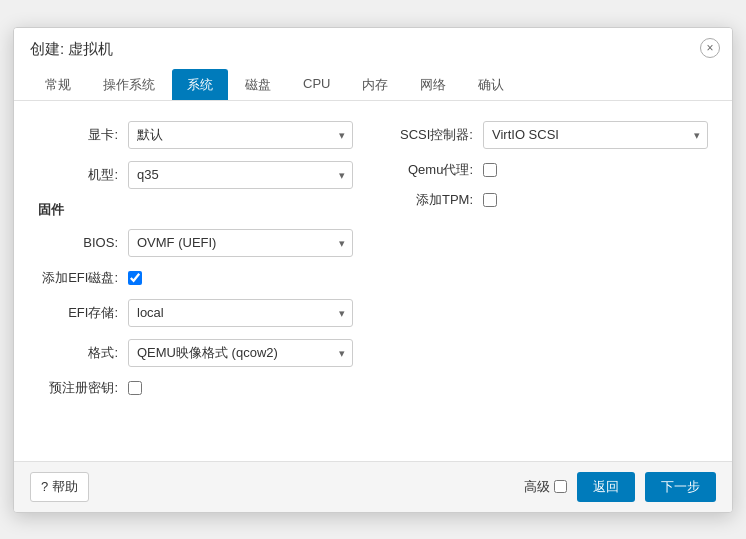 This screenshot has width=746, height=539. What do you see at coordinates (240, 353) in the screenshot?
I see `format-select-wrapper: QEMU映像格式 (qcow2)` at bounding box center [240, 353].